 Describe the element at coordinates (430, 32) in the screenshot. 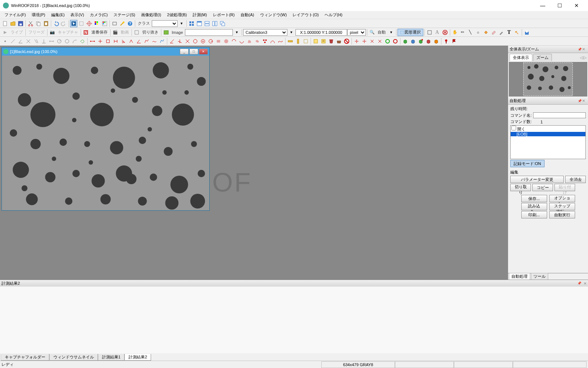

I see `crop-tool-icon` at that location.